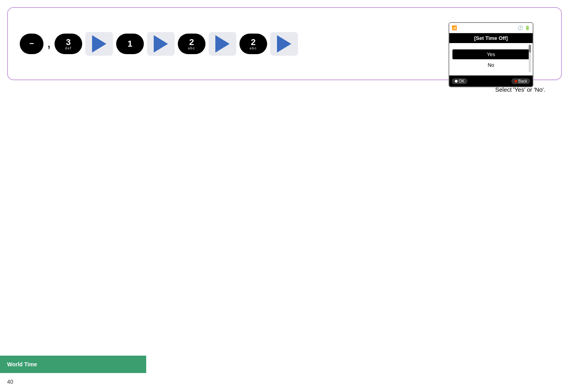 The height and width of the screenshot is (392, 569). What do you see at coordinates (454, 28) in the screenshot?
I see `signal-icon: 📶` at bounding box center [454, 28].